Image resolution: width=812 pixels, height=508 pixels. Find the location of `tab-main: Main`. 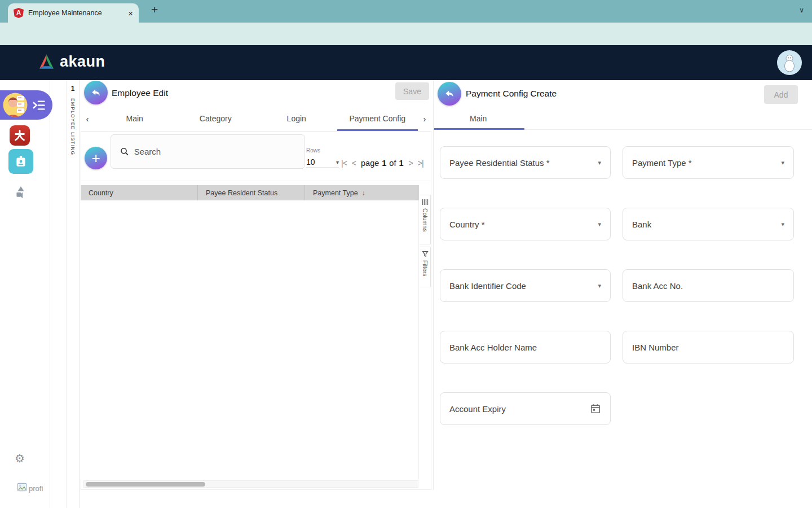

tab-main: Main is located at coordinates (135, 119).